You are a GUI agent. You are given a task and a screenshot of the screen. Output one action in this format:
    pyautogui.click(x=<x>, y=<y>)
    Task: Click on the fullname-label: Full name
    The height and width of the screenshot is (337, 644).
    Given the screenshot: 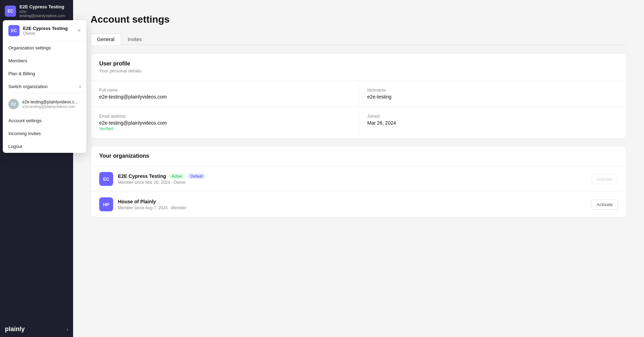 What is the action you would take?
    pyautogui.click(x=225, y=90)
    